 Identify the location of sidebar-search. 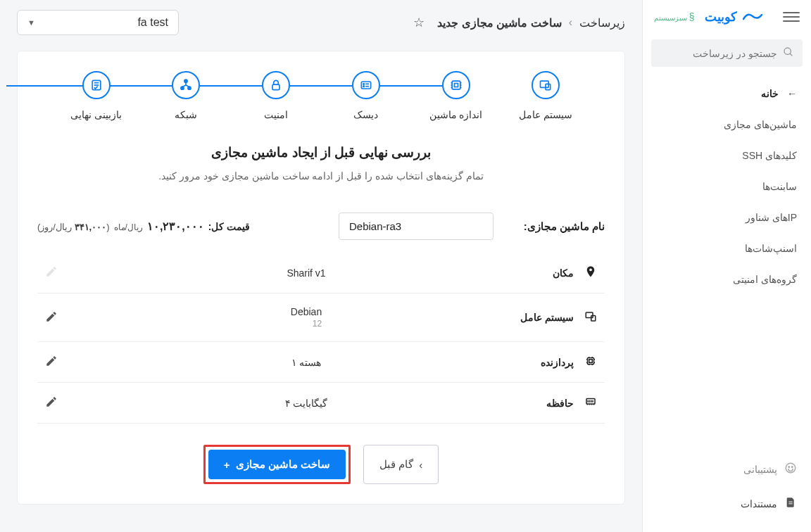
(727, 53).